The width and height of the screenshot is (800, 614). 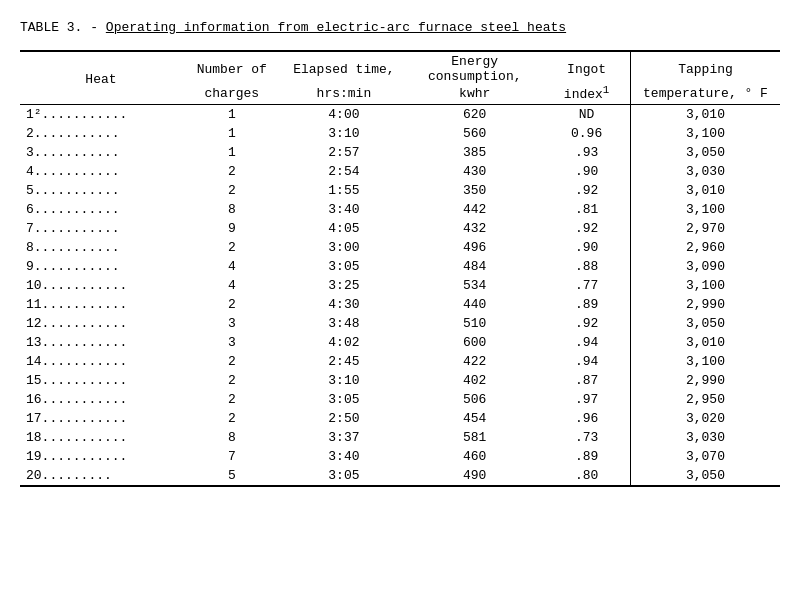 What do you see at coordinates (705, 304) in the screenshot?
I see `cell-row11-col6: 2,990` at bounding box center [705, 304].